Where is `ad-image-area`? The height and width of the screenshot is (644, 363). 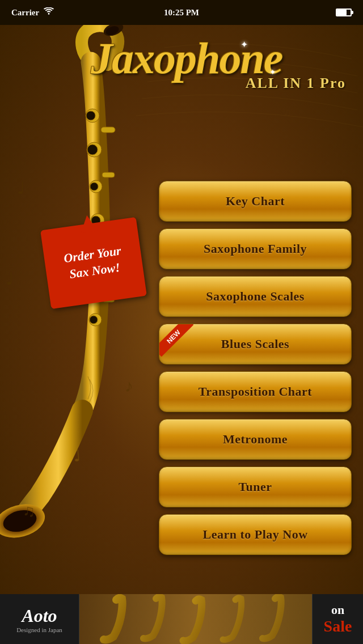
ad-image-area is located at coordinates (196, 619).